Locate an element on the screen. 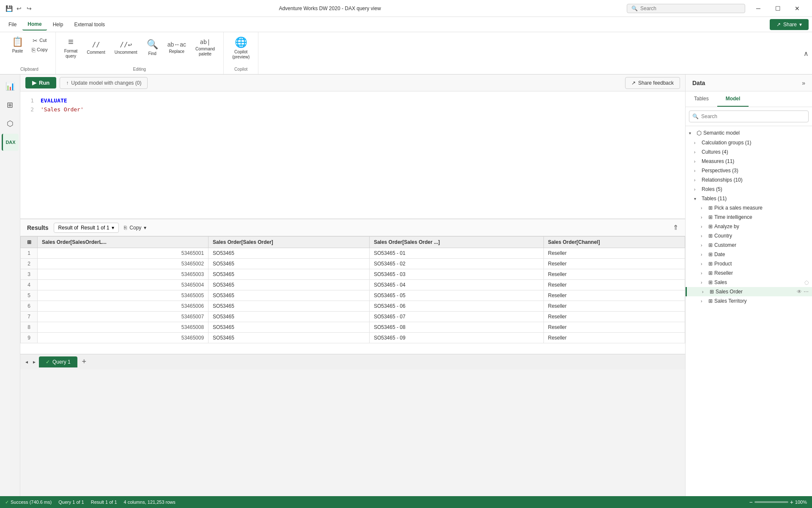 The width and height of the screenshot is (812, 508). results-collapse-button: ⇑ is located at coordinates (676, 228).